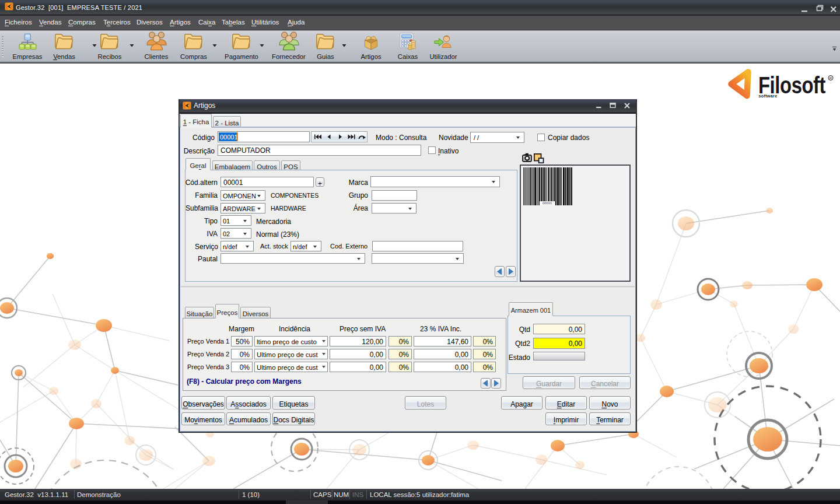 Image resolution: width=840 pixels, height=504 pixels. What do you see at coordinates (768, 96) in the screenshot?
I see `svg-text: software` at bounding box center [768, 96].